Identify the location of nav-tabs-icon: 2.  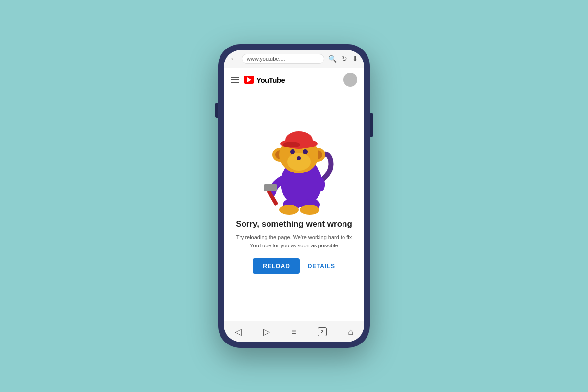
(322, 332).